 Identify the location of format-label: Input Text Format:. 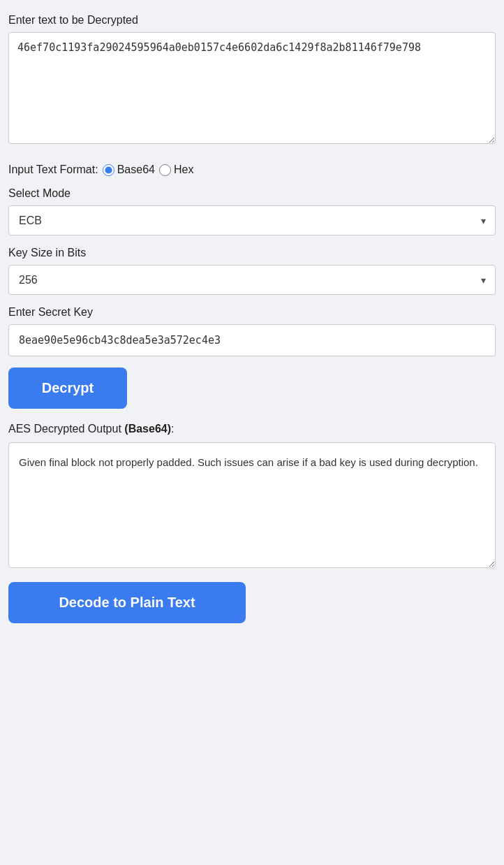
(53, 170).